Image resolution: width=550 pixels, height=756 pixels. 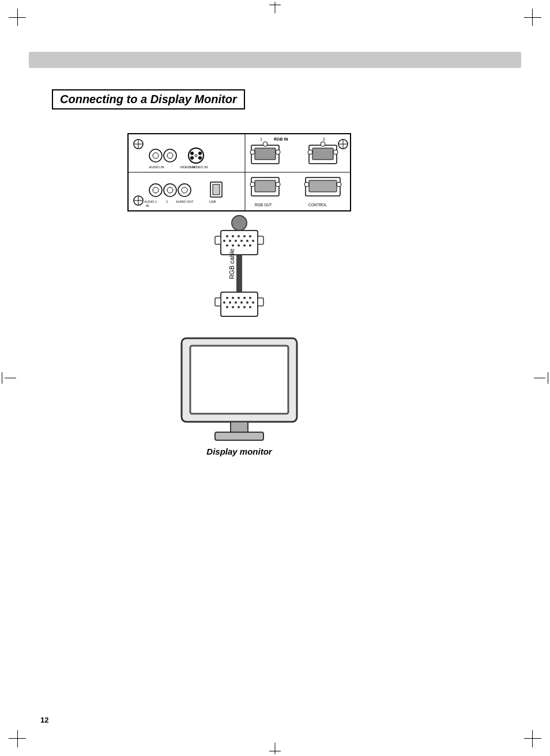 I want to click on center-mark-right-h, so click(x=540, y=378).